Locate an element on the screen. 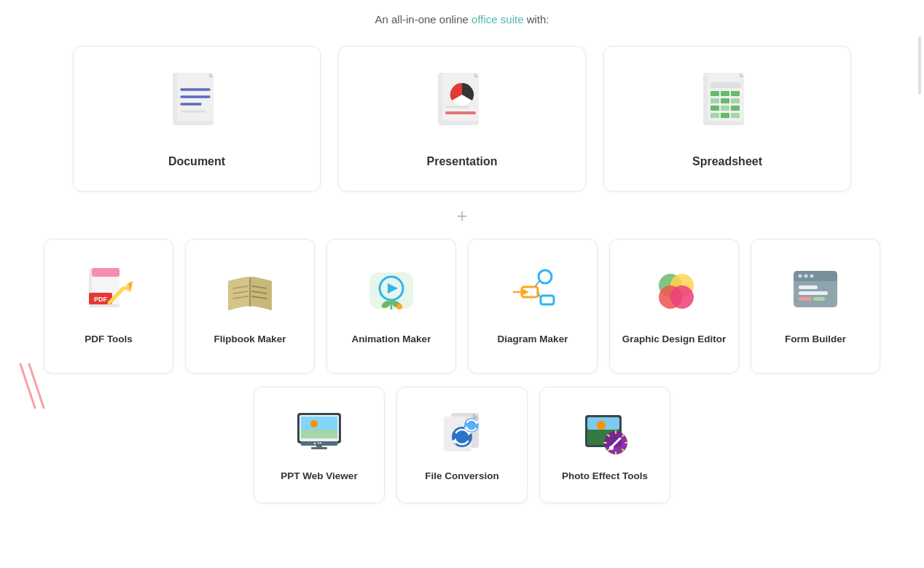 The image size is (924, 568). office-suite-link: office suite is located at coordinates (497, 19).